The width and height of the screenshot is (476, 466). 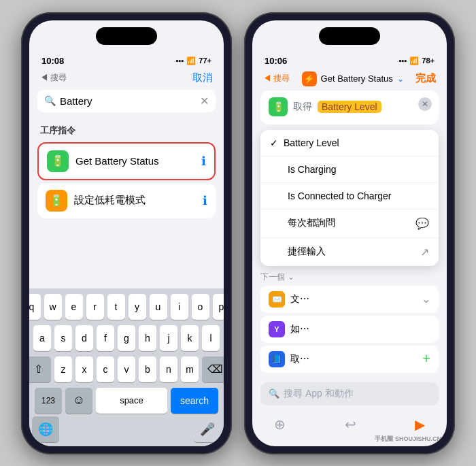 What do you see at coordinates (350, 143) in the screenshot?
I see `dropdown-item-battery-level: ✓ Battery Level` at bounding box center [350, 143].